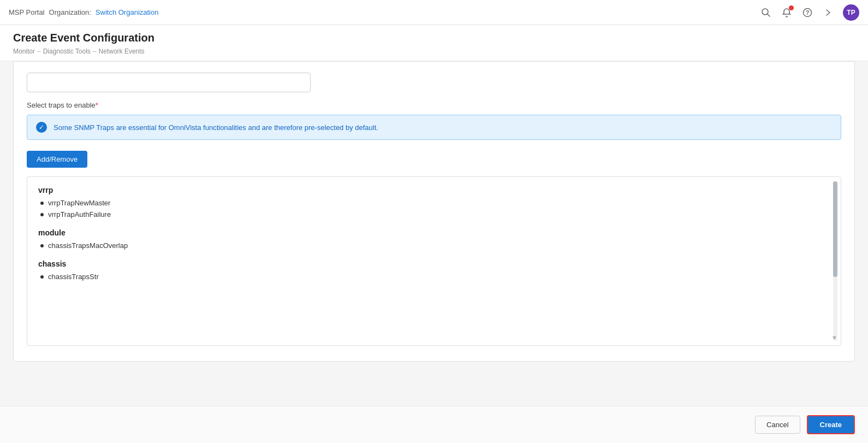  I want to click on topnav: MSP Portal Organization: Switch Organiza…, so click(434, 13).